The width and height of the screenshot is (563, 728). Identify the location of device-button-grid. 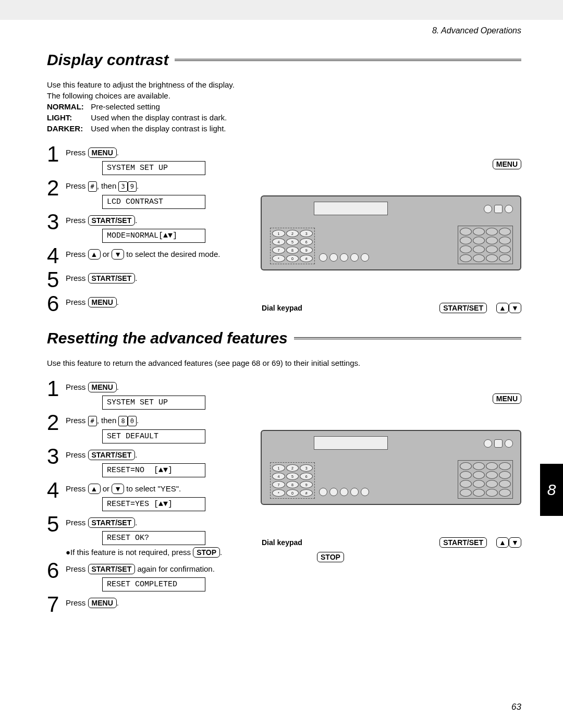
(485, 479).